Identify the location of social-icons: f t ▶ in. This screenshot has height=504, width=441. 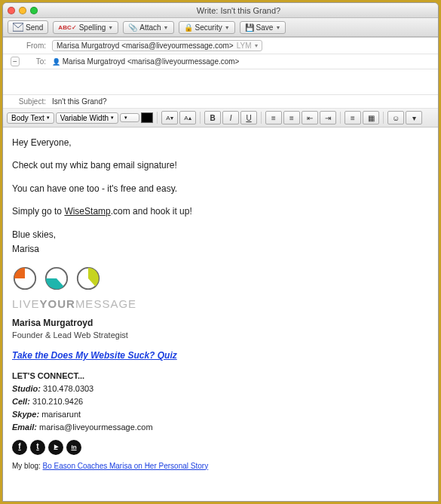
(220, 447).